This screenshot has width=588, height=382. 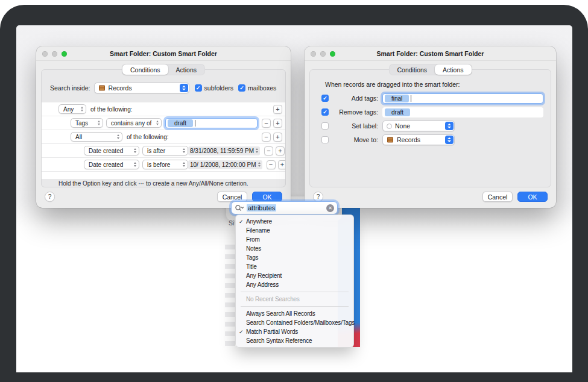 I want to click on field-popup-value: Tags, so click(x=82, y=123).